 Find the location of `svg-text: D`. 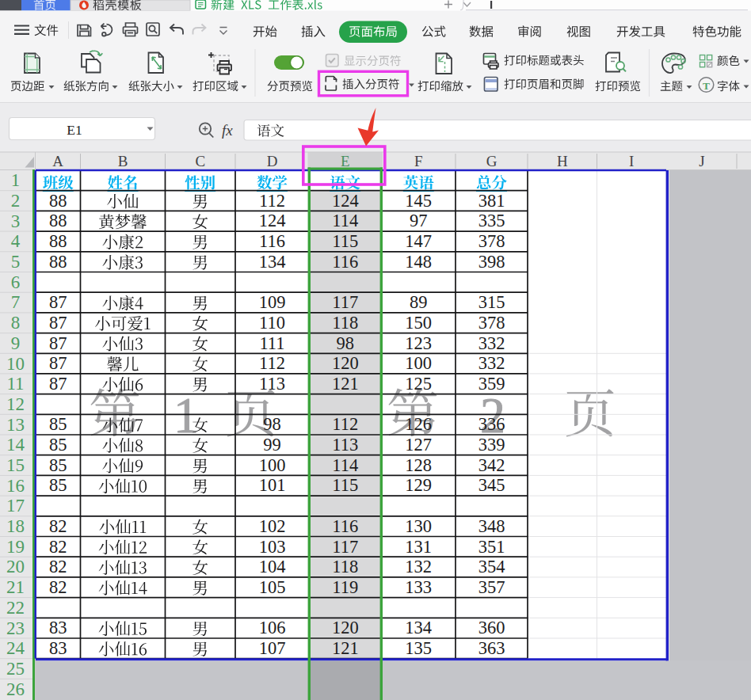

svg-text: D is located at coordinates (273, 162).